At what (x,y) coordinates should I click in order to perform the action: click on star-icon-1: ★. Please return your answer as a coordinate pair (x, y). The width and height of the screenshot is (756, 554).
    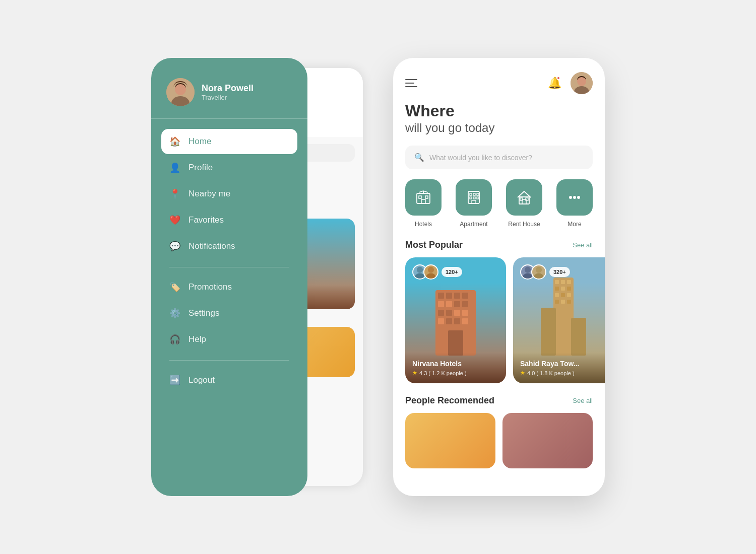
    Looking at the image, I should click on (415, 373).